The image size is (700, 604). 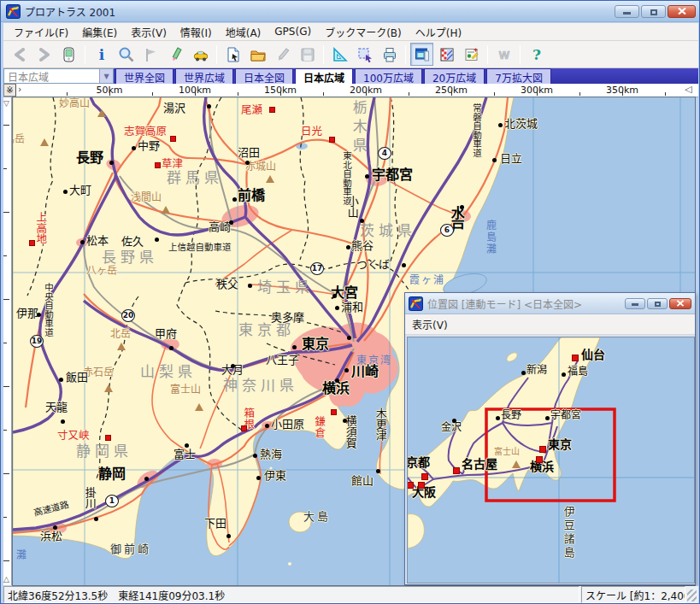 I want to click on ruler-right-arrow-icon: ◁, so click(x=688, y=89).